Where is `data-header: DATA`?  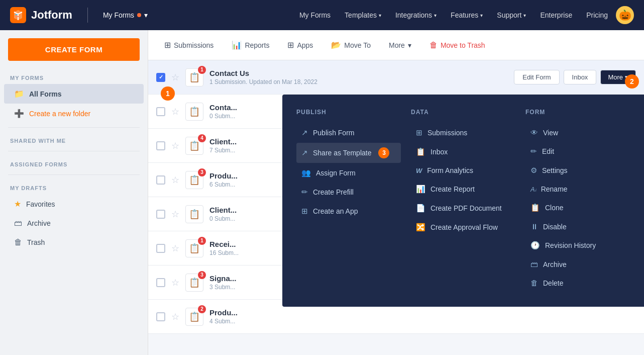
data-header: DATA is located at coordinates (463, 112).